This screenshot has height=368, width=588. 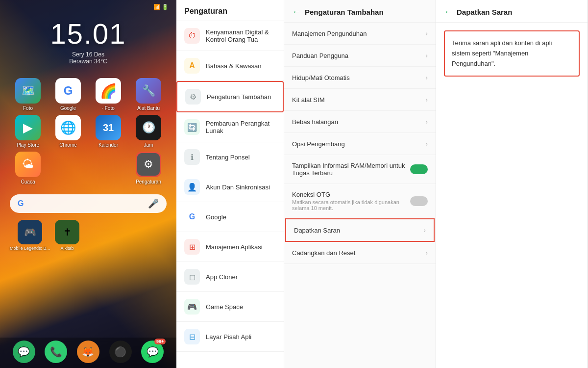 I want to click on menu-manajemen-pengunduhan: Manajemen Pengunduhan ›, so click(x=360, y=33).